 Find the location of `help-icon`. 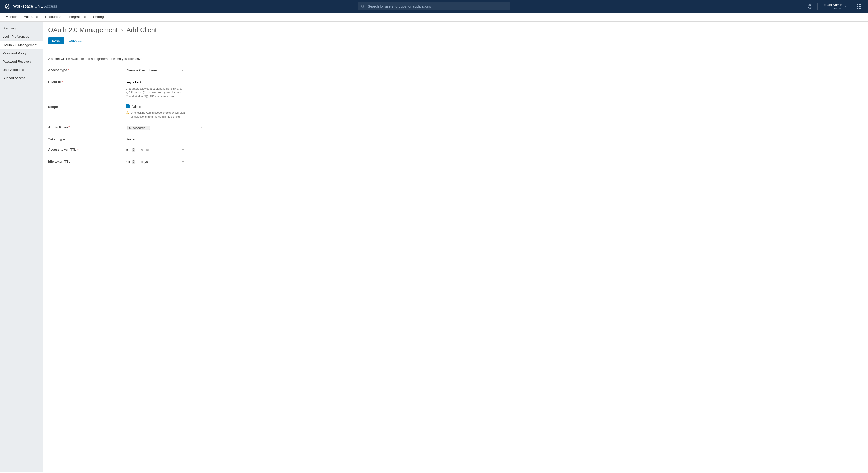

help-icon is located at coordinates (810, 6).